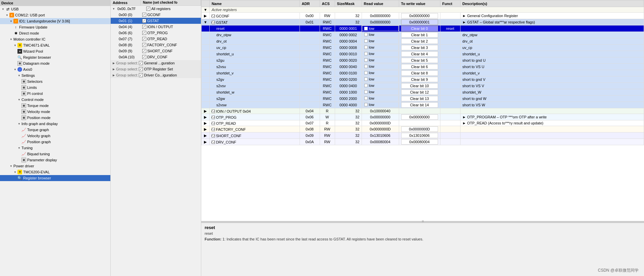  I want to click on ioin-table-cb: ✓, so click(213, 111).